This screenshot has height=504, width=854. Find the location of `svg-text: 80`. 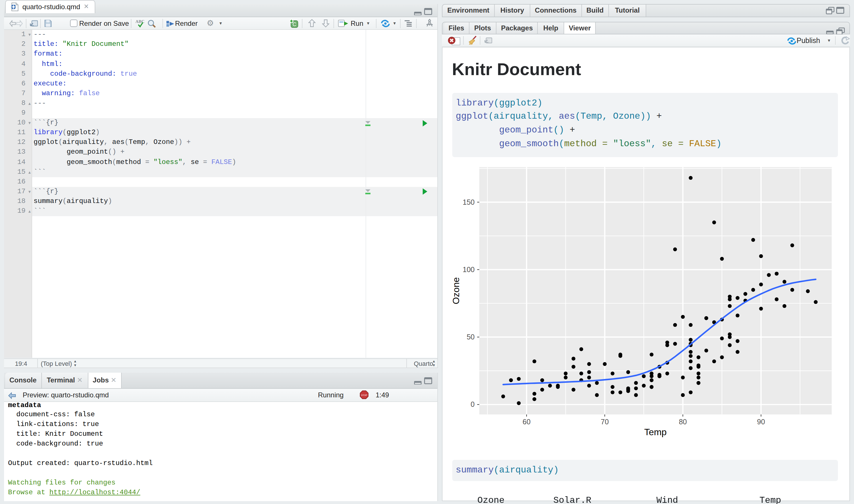

svg-text: 80 is located at coordinates (683, 421).